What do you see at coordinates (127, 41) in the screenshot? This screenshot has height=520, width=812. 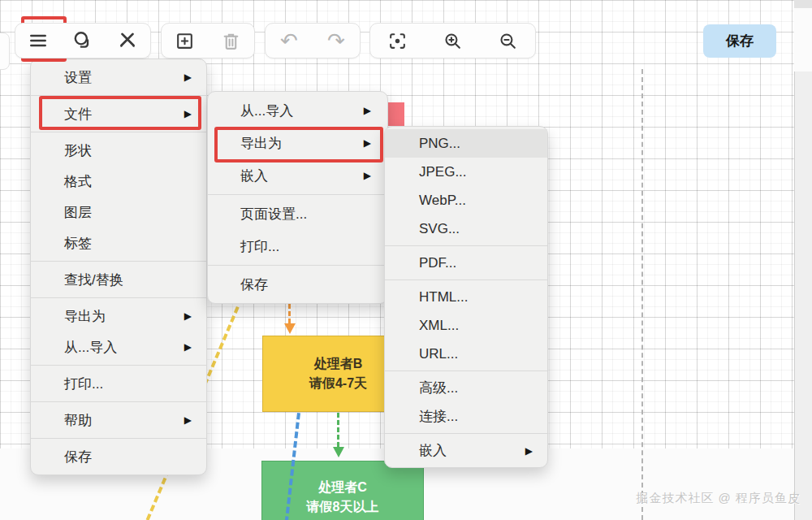 I see `sketch-style-button` at bounding box center [127, 41].